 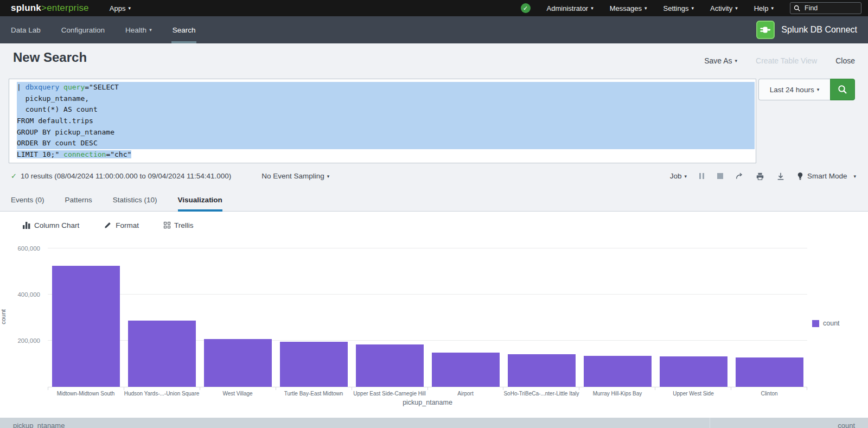 What do you see at coordinates (769, 394) in the screenshot?
I see `category-label: Clinton` at bounding box center [769, 394].